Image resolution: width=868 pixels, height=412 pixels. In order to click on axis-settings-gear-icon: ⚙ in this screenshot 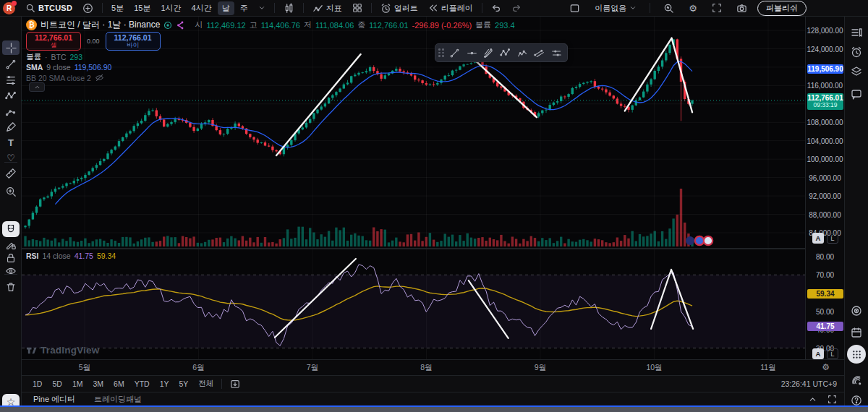, I will do `click(826, 367)`.